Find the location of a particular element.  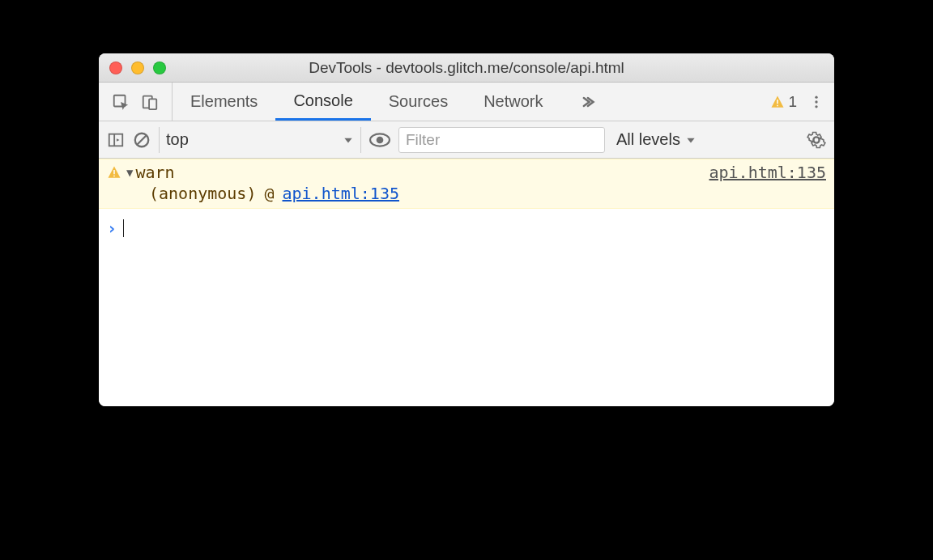

device-toolbar-icon is located at coordinates (150, 102).